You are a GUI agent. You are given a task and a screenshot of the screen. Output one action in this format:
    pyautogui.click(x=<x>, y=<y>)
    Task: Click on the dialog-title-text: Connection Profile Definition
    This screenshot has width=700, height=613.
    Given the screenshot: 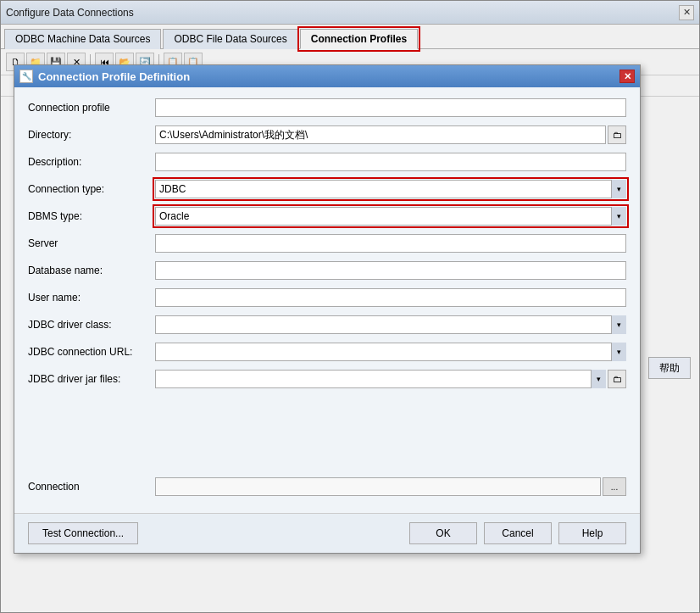 What is the action you would take?
    pyautogui.click(x=114, y=76)
    